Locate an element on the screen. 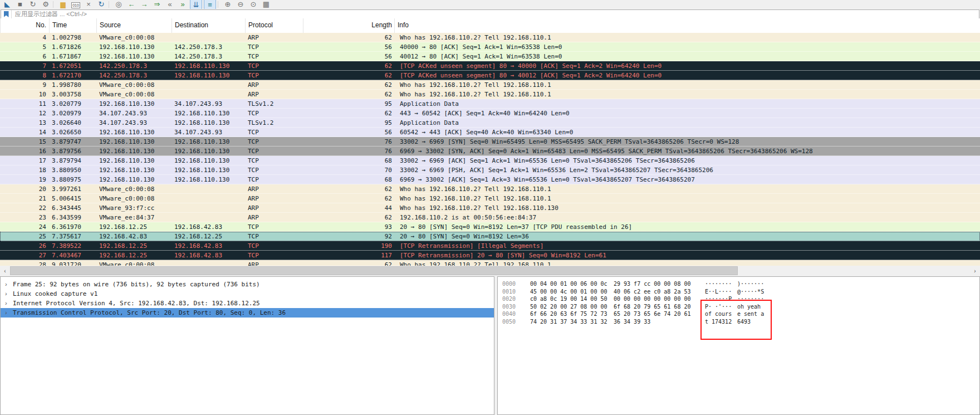  h-scrollbar: ‹ › is located at coordinates (490, 271).